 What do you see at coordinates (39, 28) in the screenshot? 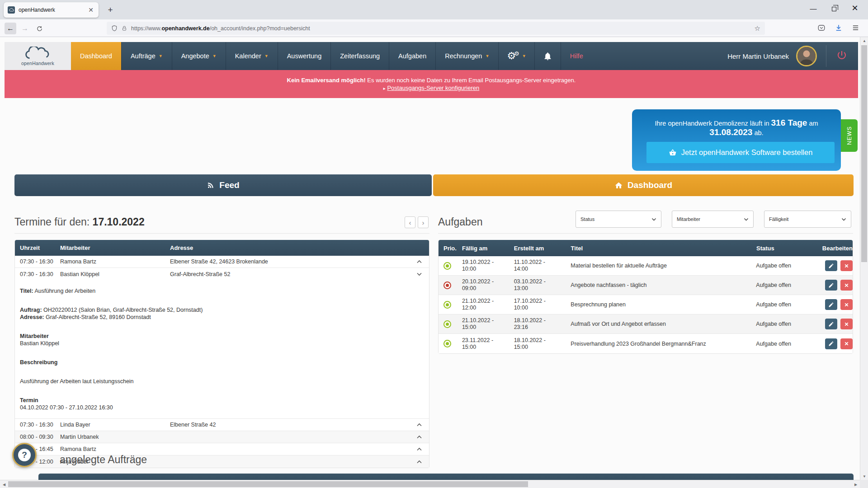
I see `reload-button` at bounding box center [39, 28].